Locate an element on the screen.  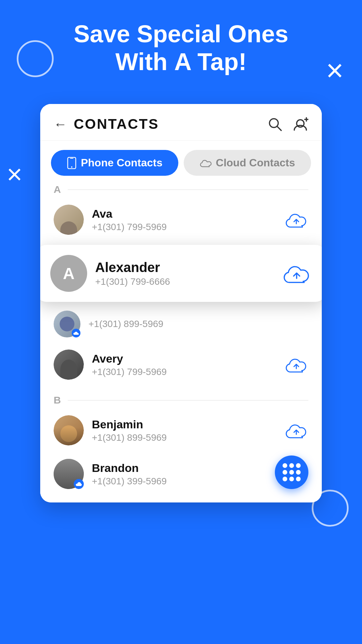
cloud-badge-brandon is located at coordinates (79, 484).